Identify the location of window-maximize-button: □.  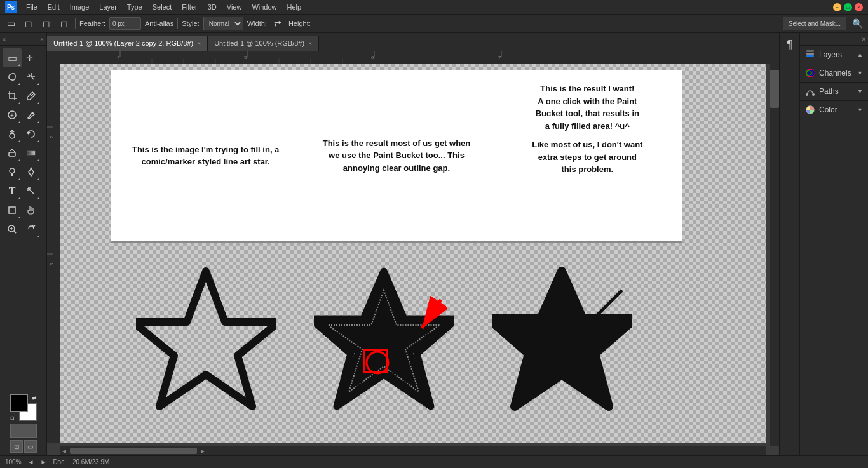
(848, 8).